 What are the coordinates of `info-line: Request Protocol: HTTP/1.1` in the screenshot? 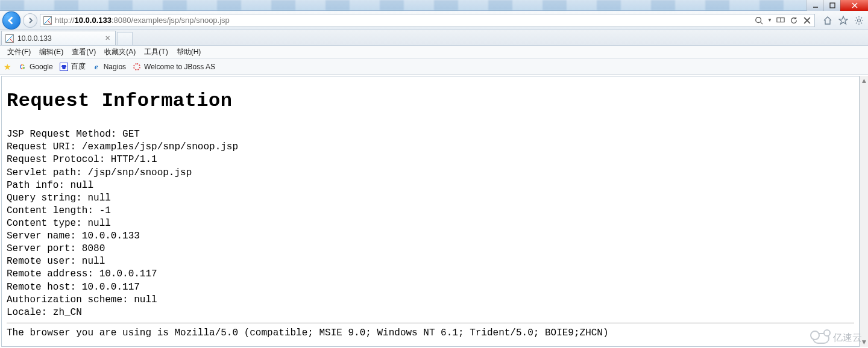 It's located at (430, 160).